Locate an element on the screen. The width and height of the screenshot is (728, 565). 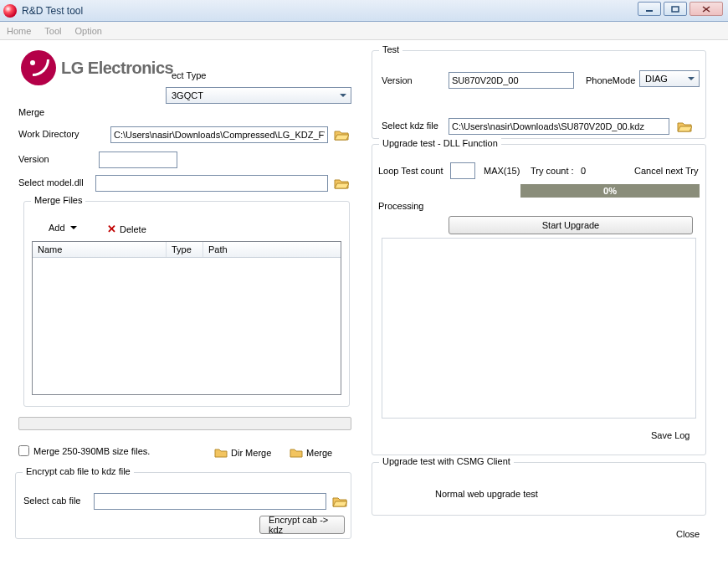
lg-logo-icon is located at coordinates (38, 68).